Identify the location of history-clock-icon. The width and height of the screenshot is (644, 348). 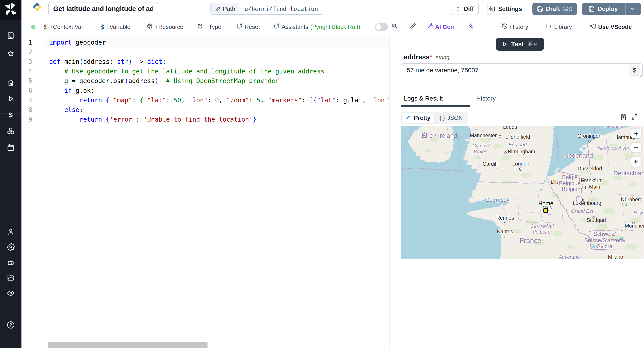
(505, 27).